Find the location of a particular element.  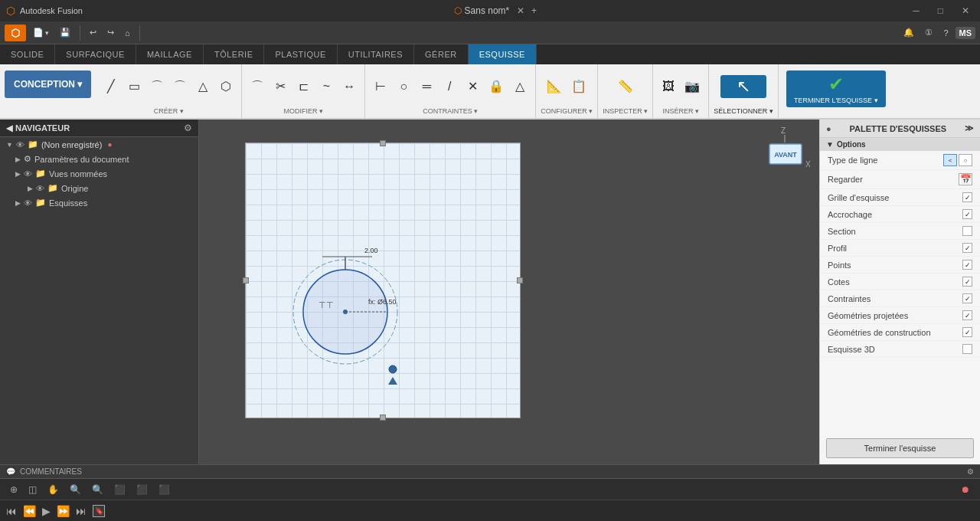

geom-const-checkbox is located at coordinates (968, 333).